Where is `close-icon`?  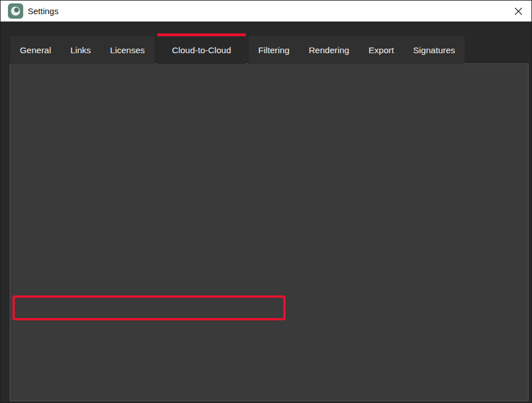
close-icon is located at coordinates (518, 11).